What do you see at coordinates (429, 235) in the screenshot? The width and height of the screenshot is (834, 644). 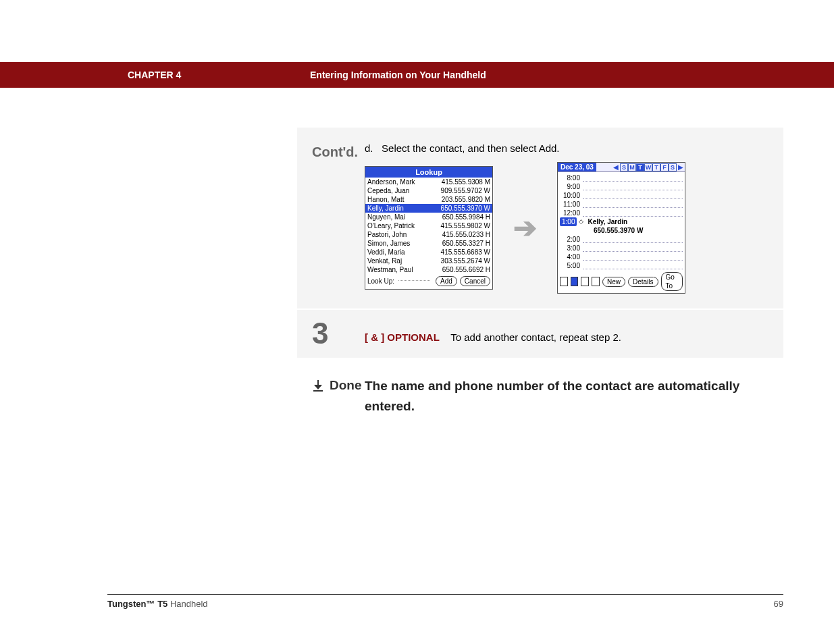 I see `lookup-row: Pastori, John415.555.0233 H` at bounding box center [429, 235].